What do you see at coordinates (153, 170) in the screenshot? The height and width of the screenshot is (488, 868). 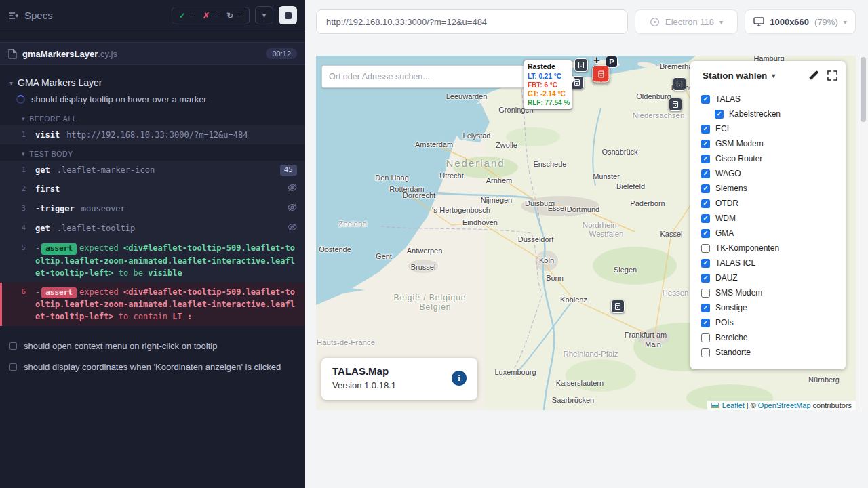 I see `command-row: 1get.leaflet-marker-icon45` at bounding box center [153, 170].